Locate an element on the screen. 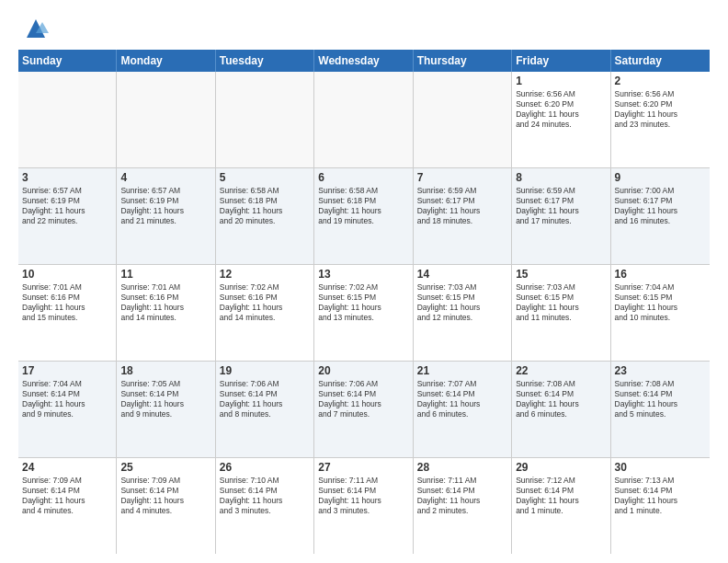 The width and height of the screenshot is (728, 563). cell-info: Sunrise: 7:02 AM Sunset: 6:15 PM Dayligh… is located at coordinates (363, 303).